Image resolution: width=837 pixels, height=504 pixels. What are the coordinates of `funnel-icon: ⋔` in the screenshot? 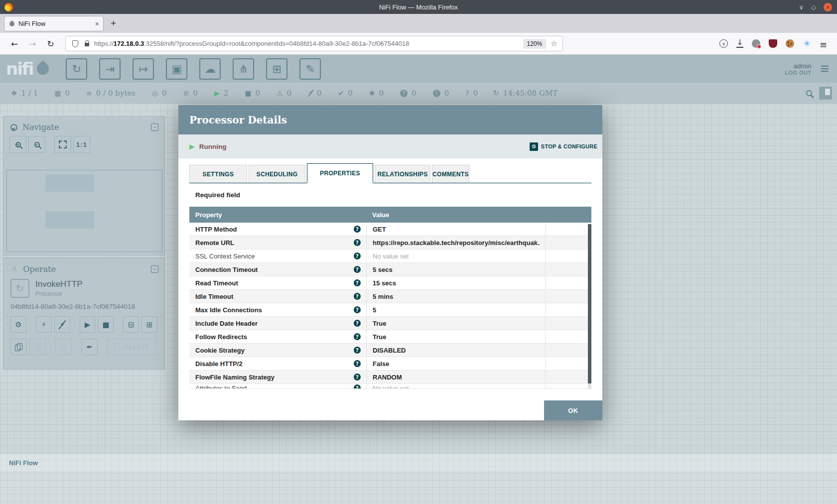 It's located at (243, 69).